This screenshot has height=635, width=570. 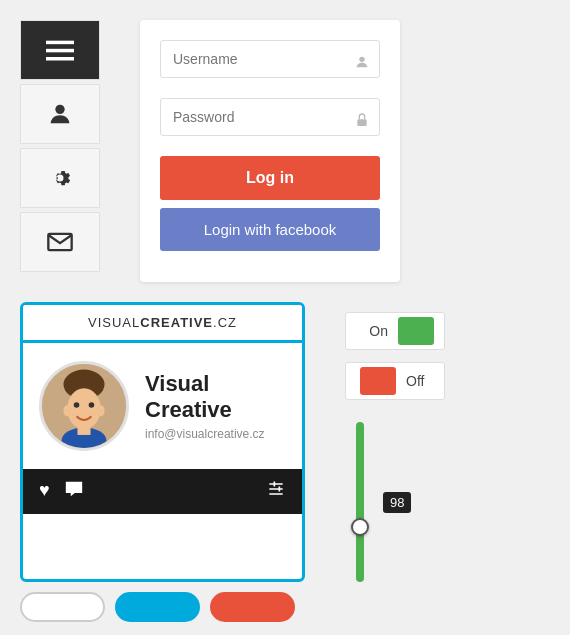 I want to click on toggle-off-row: Off, so click(x=395, y=381).